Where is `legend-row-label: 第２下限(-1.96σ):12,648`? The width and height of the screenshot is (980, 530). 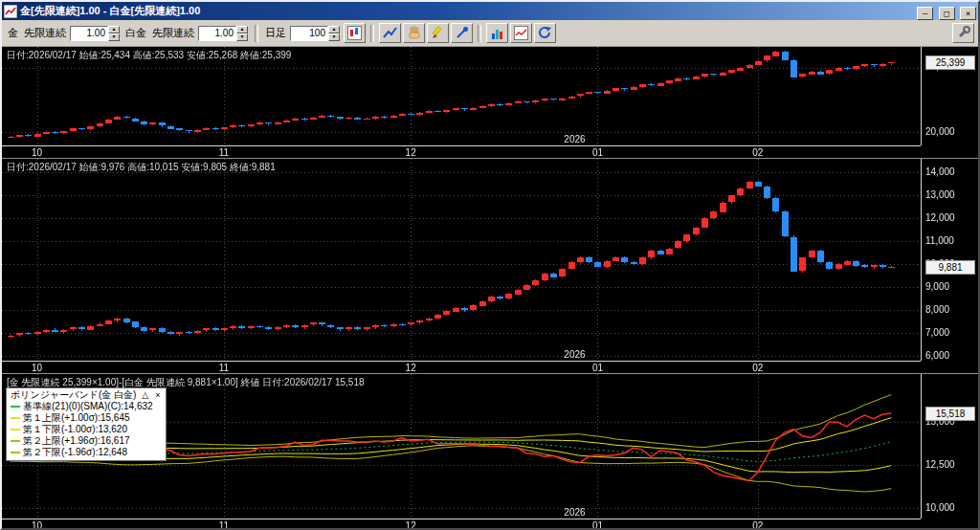 legend-row-label: 第２下限(-1.96σ):12,648 is located at coordinates (75, 453).